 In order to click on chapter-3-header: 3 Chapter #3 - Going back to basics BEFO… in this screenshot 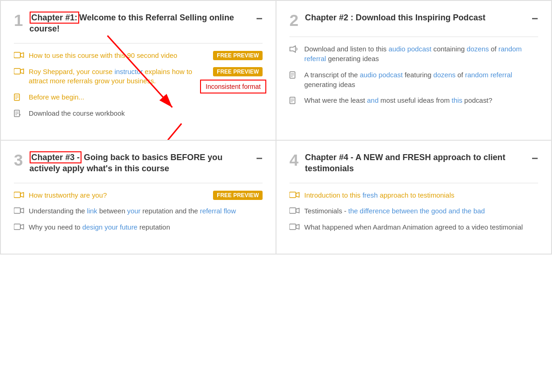, I will do `click(138, 163)`.